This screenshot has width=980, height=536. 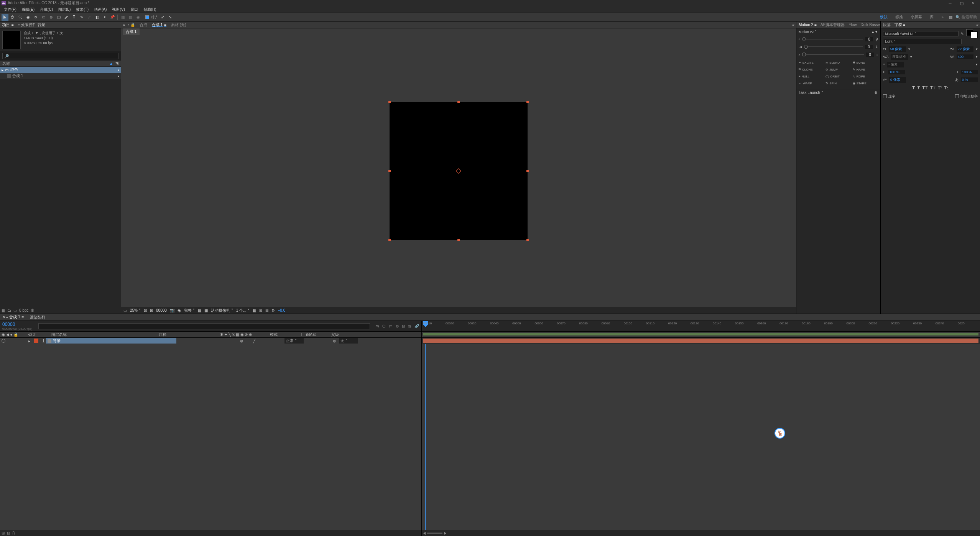 What do you see at coordinates (9, 311) in the screenshot?
I see `new-folder-icon: 🗀` at bounding box center [9, 311].